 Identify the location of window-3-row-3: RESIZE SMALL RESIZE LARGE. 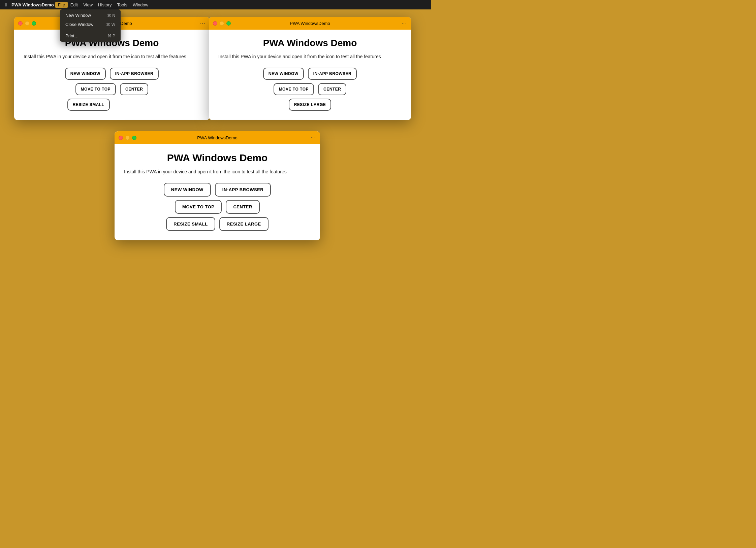
(217, 224).